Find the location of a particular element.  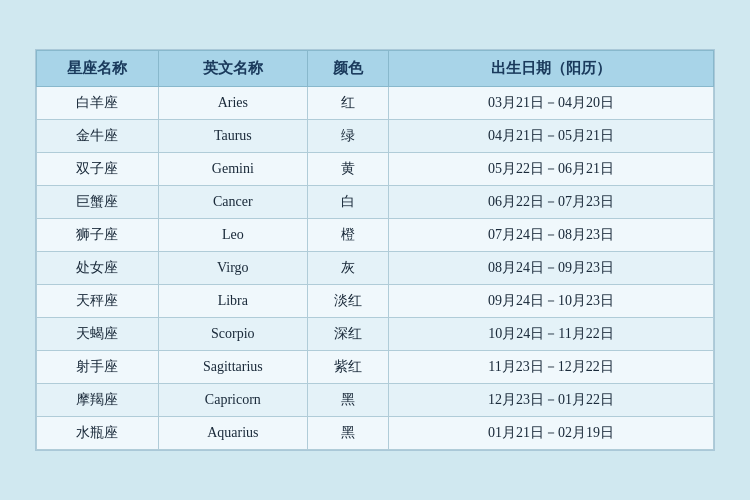

cell-date: 07月24日－08月23日 is located at coordinates (552, 236).